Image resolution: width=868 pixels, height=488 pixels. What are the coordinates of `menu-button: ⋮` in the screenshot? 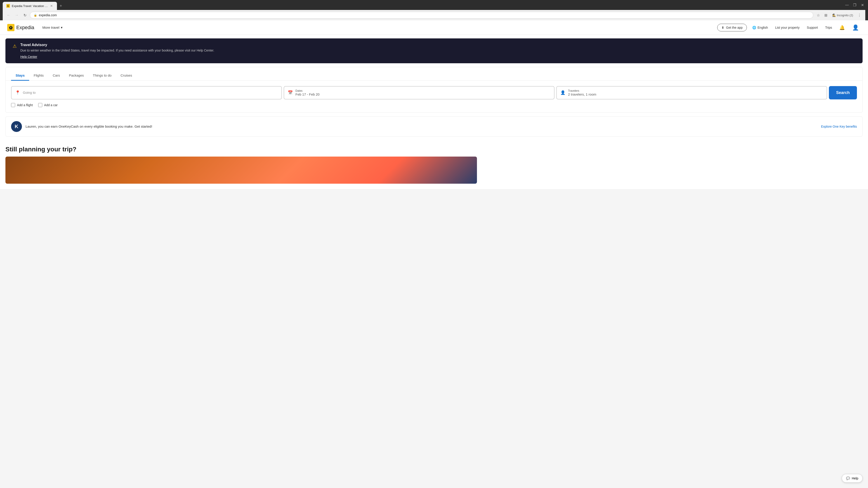 It's located at (859, 15).